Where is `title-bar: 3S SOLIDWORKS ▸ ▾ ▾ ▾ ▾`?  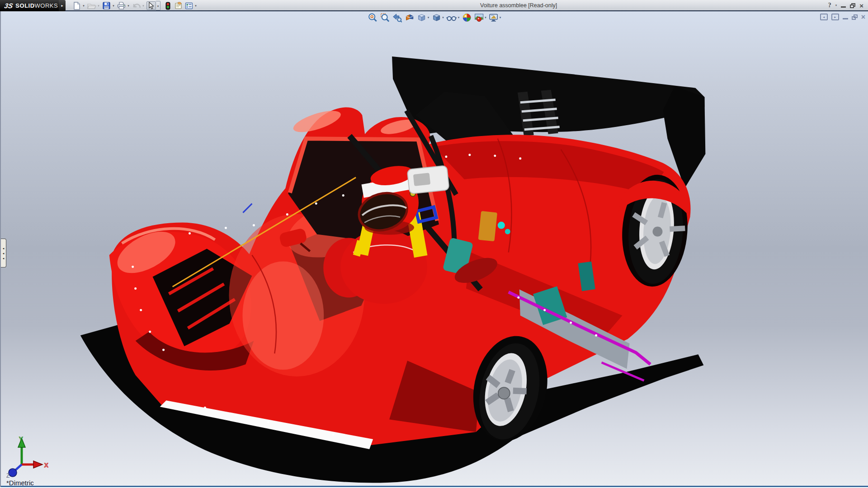 title-bar: 3S SOLIDWORKS ▸ ▾ ▾ ▾ ▾ is located at coordinates (434, 5).